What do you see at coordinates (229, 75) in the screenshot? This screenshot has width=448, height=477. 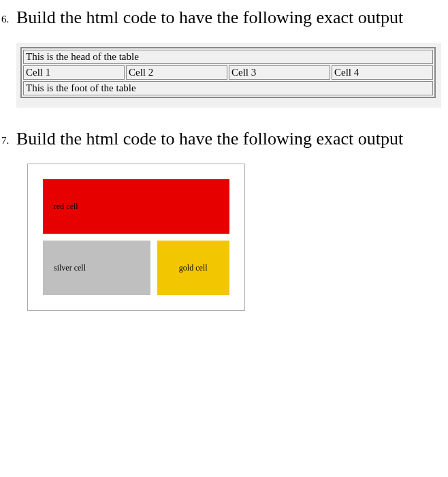 I see `table1-container: This is the head of the table Cell 1 Cel…` at bounding box center [229, 75].